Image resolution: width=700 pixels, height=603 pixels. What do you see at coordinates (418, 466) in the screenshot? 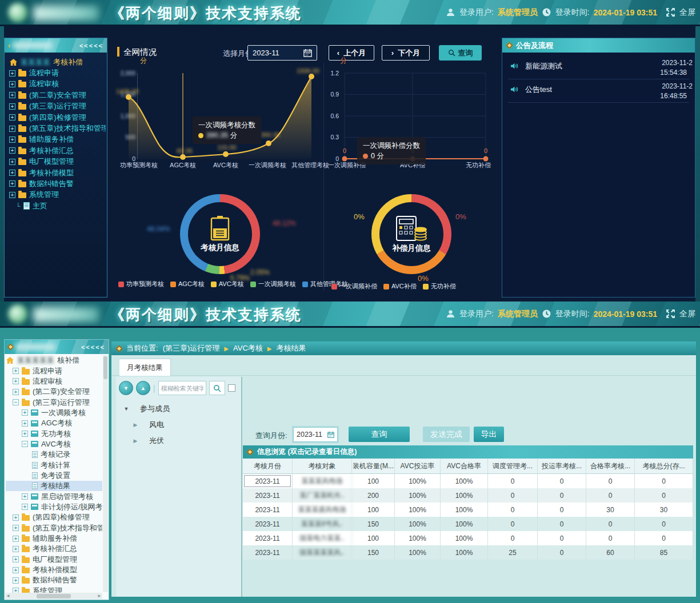
I see `column-header: AVC投运率` at bounding box center [418, 466].